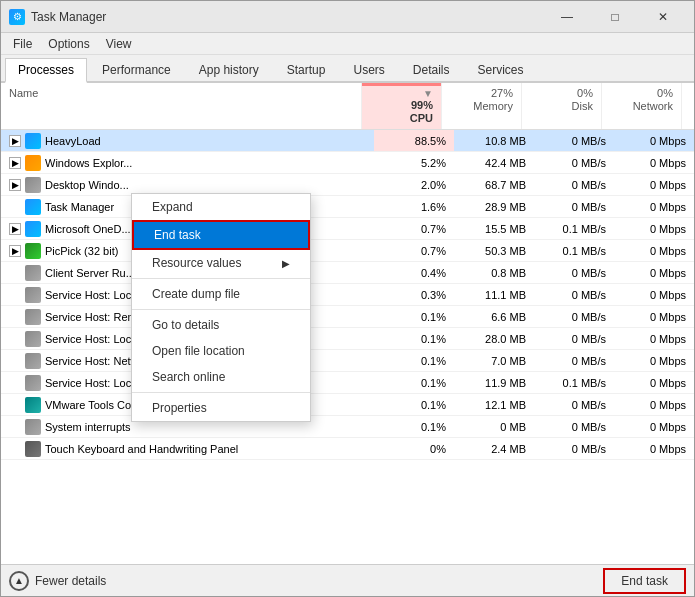  Describe the element at coordinates (414, 162) in the screenshot. I see `cpu-value: 5.2%` at that location.